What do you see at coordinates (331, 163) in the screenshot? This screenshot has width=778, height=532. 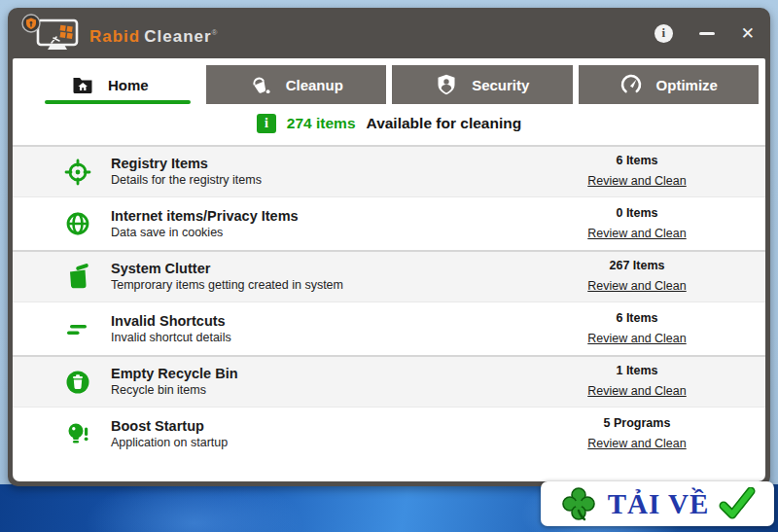 I see `row-title: Registry Items` at bounding box center [331, 163].